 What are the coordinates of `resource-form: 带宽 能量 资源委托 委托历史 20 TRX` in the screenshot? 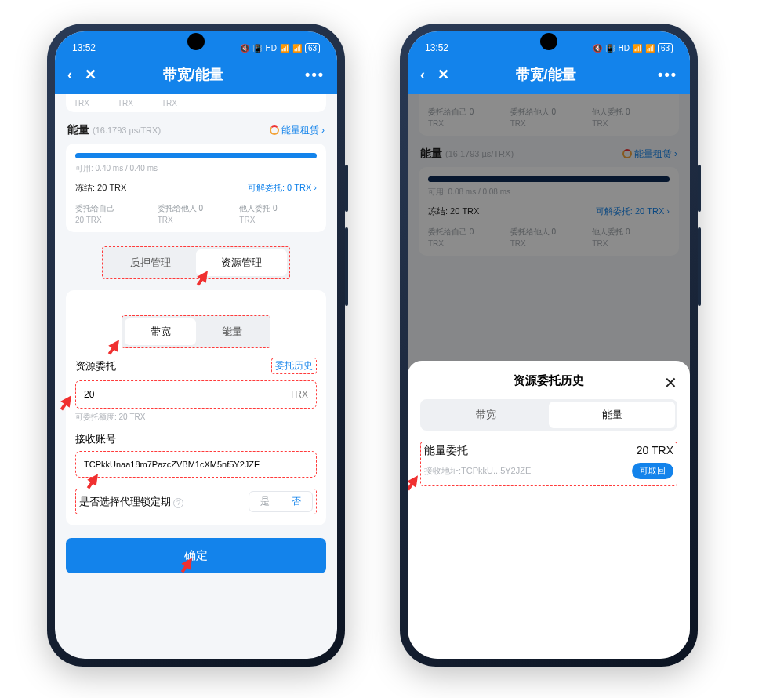 It's located at (196, 408).